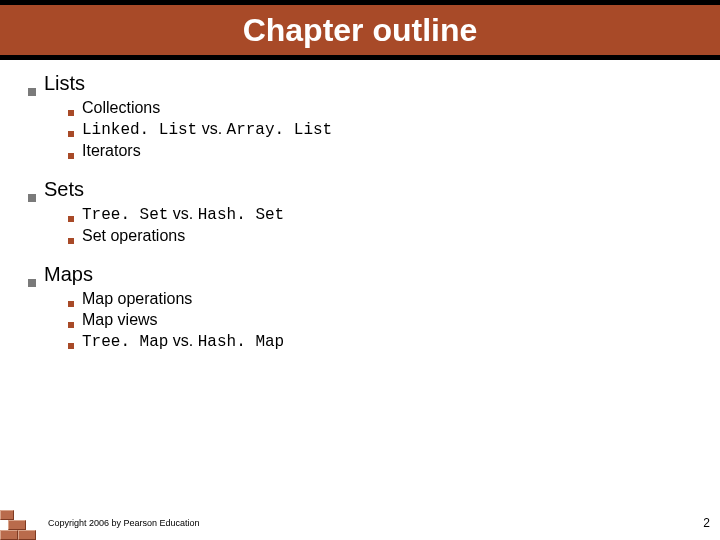  Describe the element at coordinates (360, 30) in the screenshot. I see `title-bar-inner: Chapter outline` at that location.